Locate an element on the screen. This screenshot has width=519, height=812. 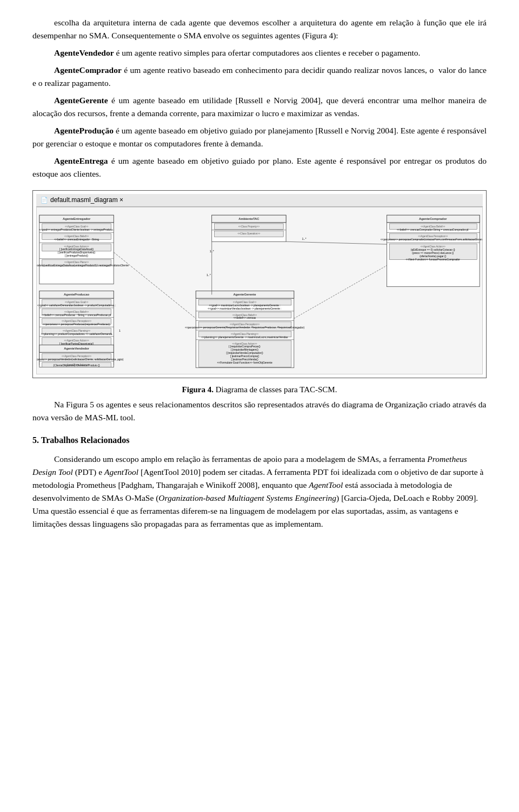
figure-caption-text: Diagrama de classes para TAC-SCM. is located at coordinates (275, 390).